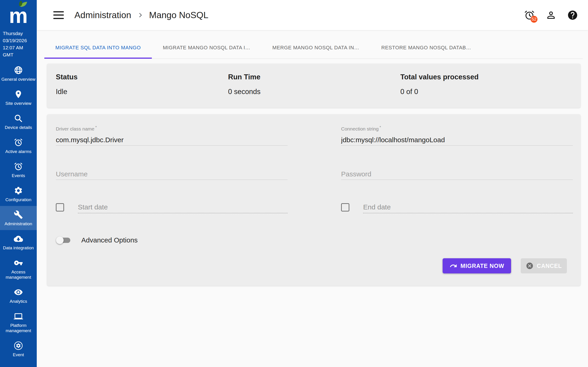 This screenshot has height=367, width=588. I want to click on status-col-run-time: Run Time0 seconds, so click(314, 84).